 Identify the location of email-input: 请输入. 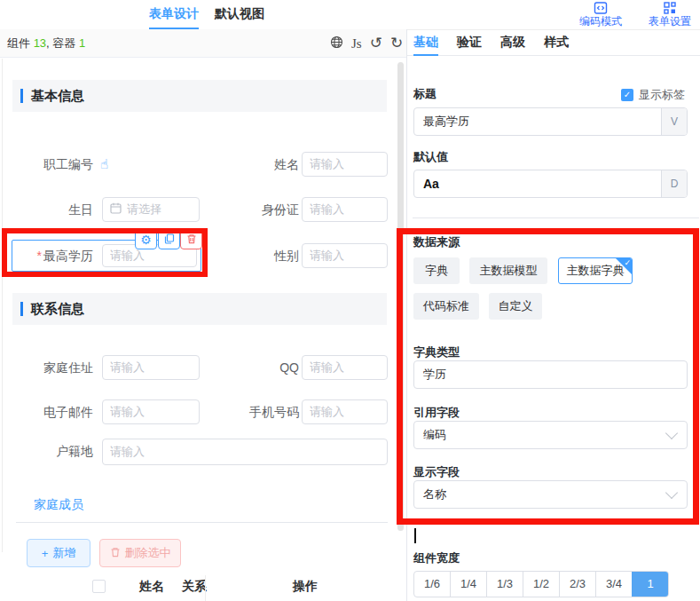
(151, 412).